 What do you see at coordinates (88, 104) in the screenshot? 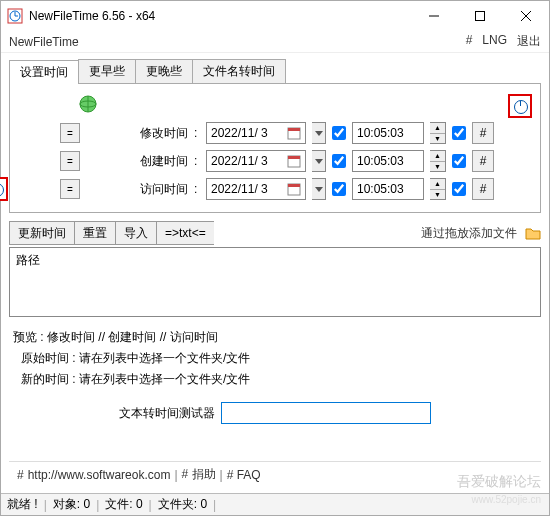
I see `globe-icon` at bounding box center [88, 104].